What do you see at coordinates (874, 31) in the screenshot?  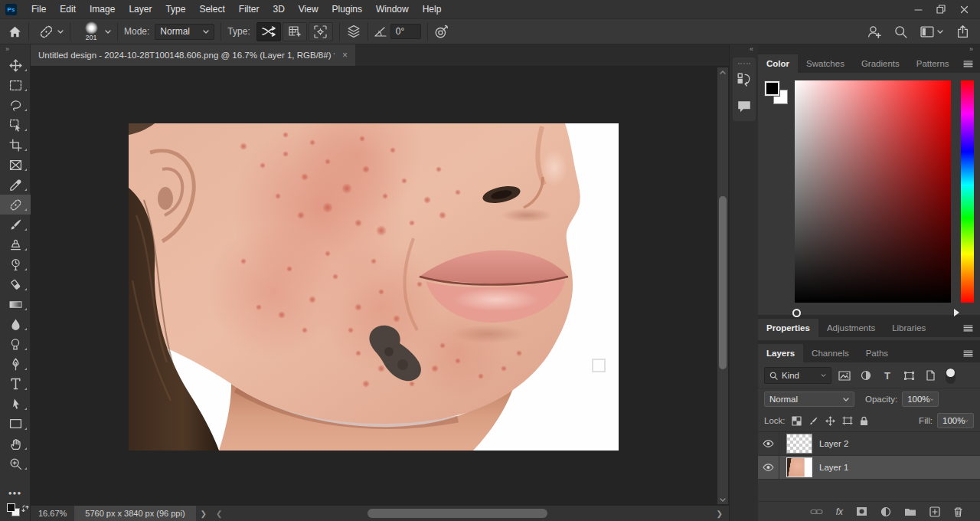 I see `invite-people-icon` at bounding box center [874, 31].